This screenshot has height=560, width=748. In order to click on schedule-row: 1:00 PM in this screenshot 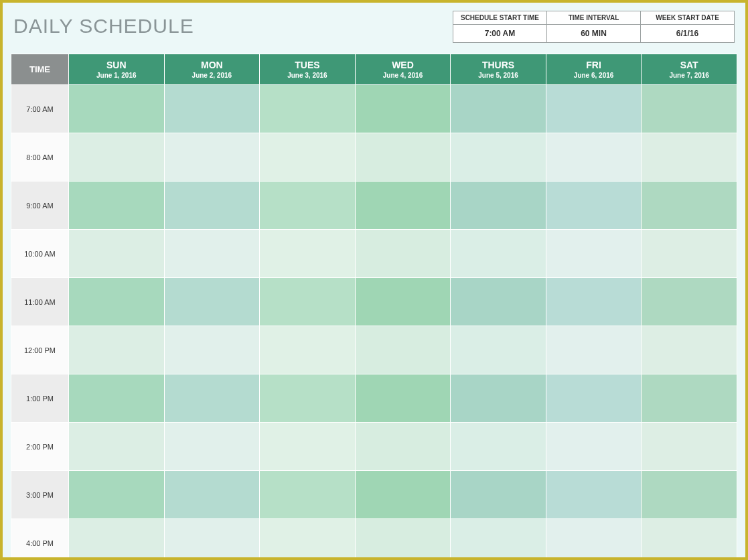, I will do `click(374, 399)`.